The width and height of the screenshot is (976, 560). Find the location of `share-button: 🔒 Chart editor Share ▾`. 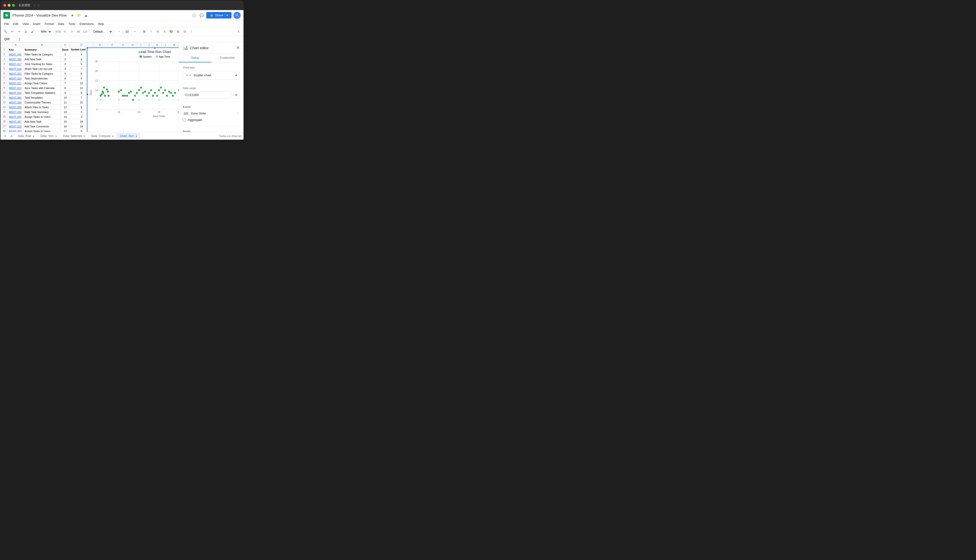

share-button: 🔒 Chart editor Share ▾ is located at coordinates (219, 15).